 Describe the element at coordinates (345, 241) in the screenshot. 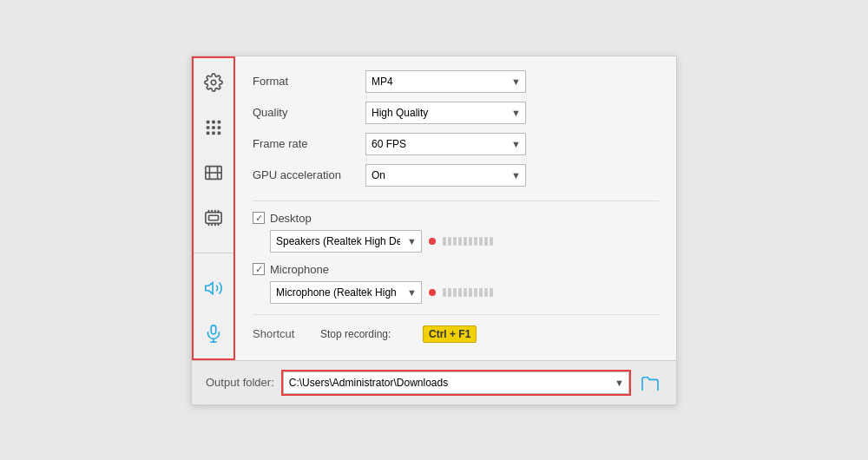

I see `desktop-device-select-wrapper: Speakers (Realtek High De... ▼` at that location.